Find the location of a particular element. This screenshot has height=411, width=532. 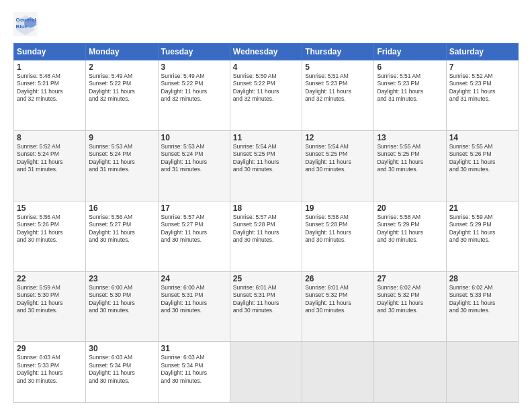

day-number: 29 is located at coordinates (50, 349).